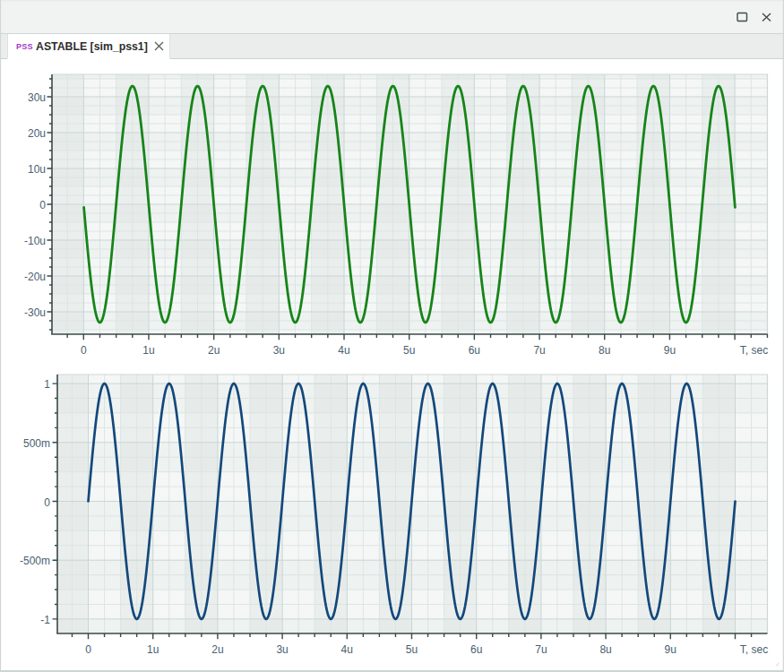 This screenshot has height=672, width=784. I want to click on svg-text: -500m, so click(35, 561).